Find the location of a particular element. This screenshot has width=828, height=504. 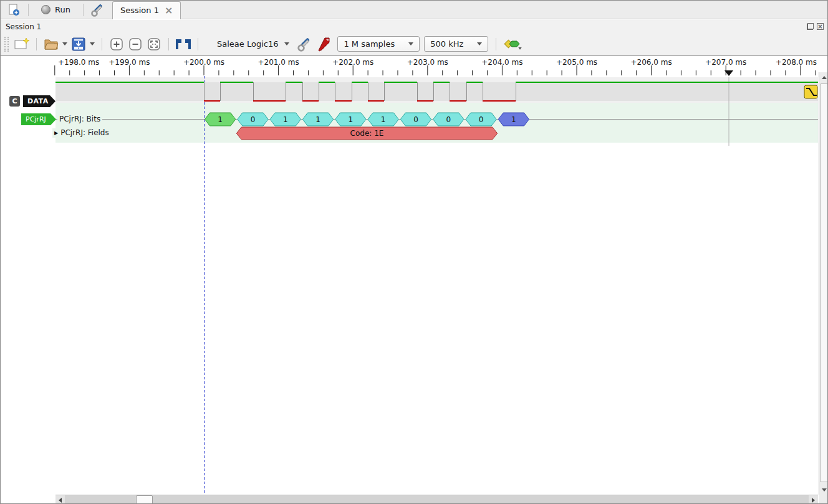

add-decoder-button is located at coordinates (513, 44).